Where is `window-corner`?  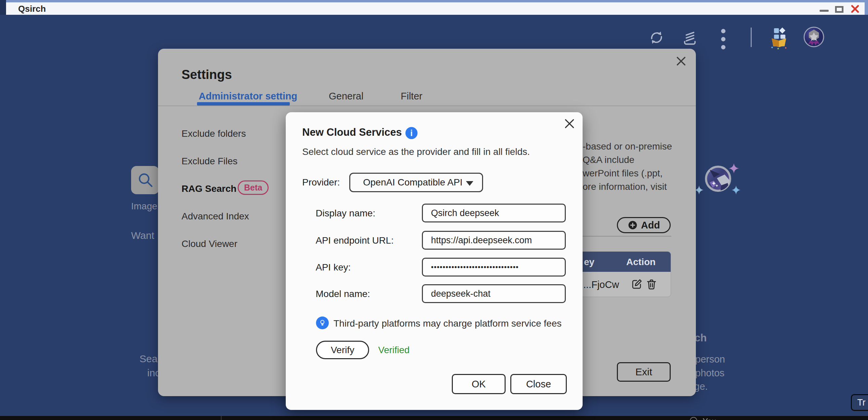 window-corner is located at coordinates (3, 7).